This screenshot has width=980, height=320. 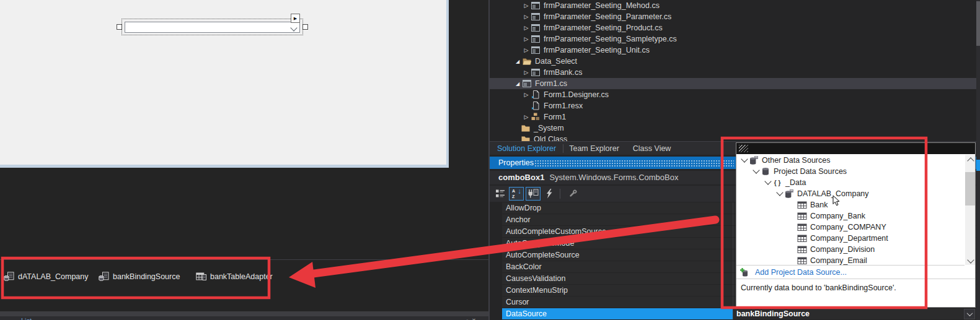 What do you see at coordinates (850, 216) in the screenshot?
I see `tree-item-table: Company_Bank` at bounding box center [850, 216].